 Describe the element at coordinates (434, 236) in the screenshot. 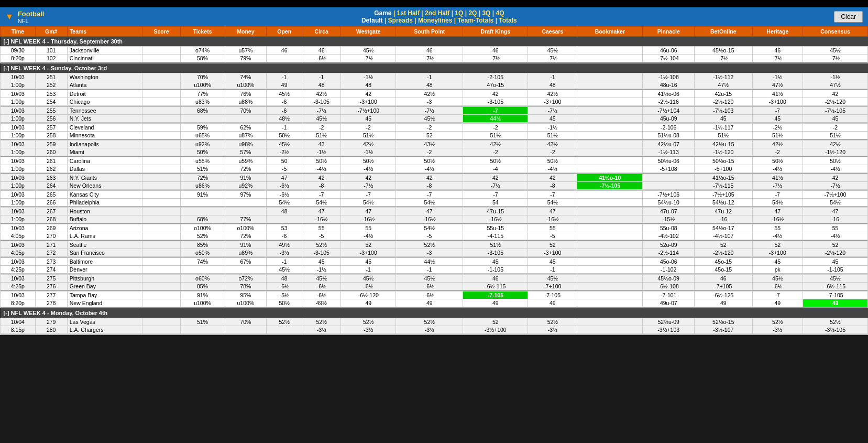

I see `table-row: 4:05p270L.A. Rams52%72%-6-5-4½-5-4-115-5…` at that location.